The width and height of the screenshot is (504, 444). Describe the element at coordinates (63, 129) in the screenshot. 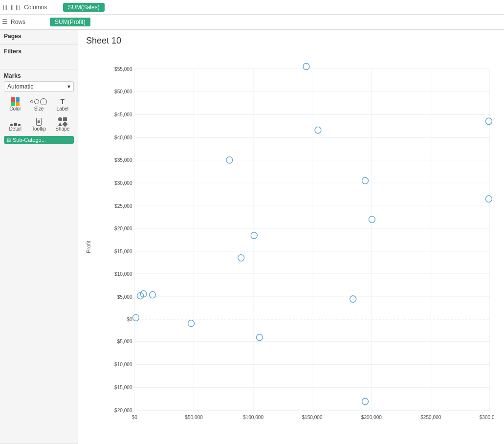

I see `shape-label: Shape` at that location.